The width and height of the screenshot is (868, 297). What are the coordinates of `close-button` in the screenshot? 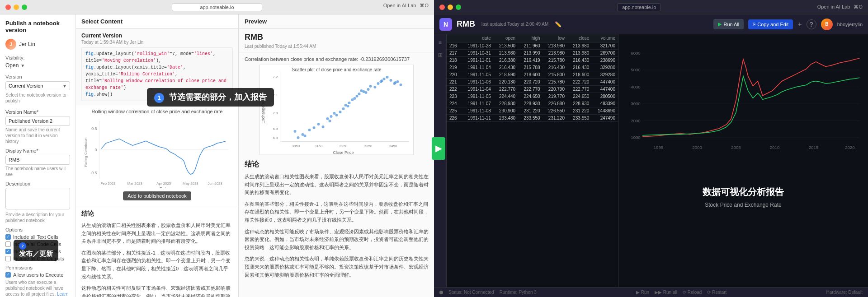 It's located at (8, 7).